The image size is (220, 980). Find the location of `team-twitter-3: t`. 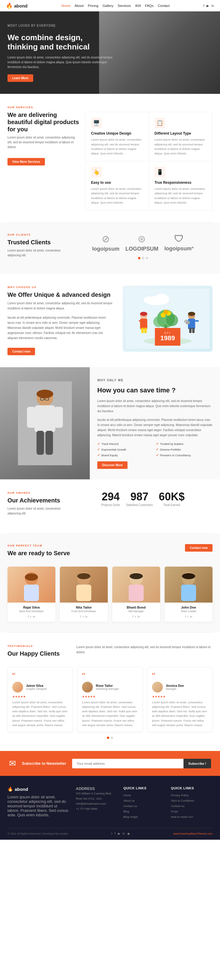

team-twitter-3: t is located at coordinates (135, 617).